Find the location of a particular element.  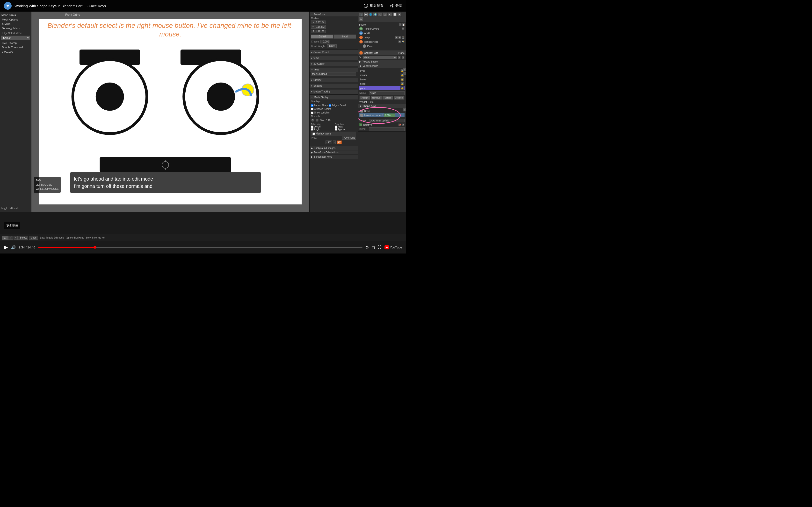

sharp-toggle: Sharp is located at coordinates (325, 105).